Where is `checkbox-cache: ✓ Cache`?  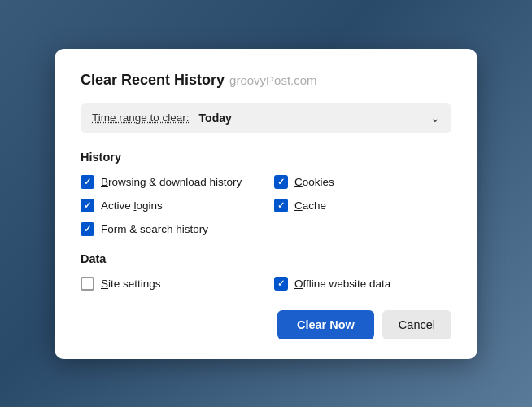
checkbox-cache: ✓ Cache is located at coordinates (363, 205).